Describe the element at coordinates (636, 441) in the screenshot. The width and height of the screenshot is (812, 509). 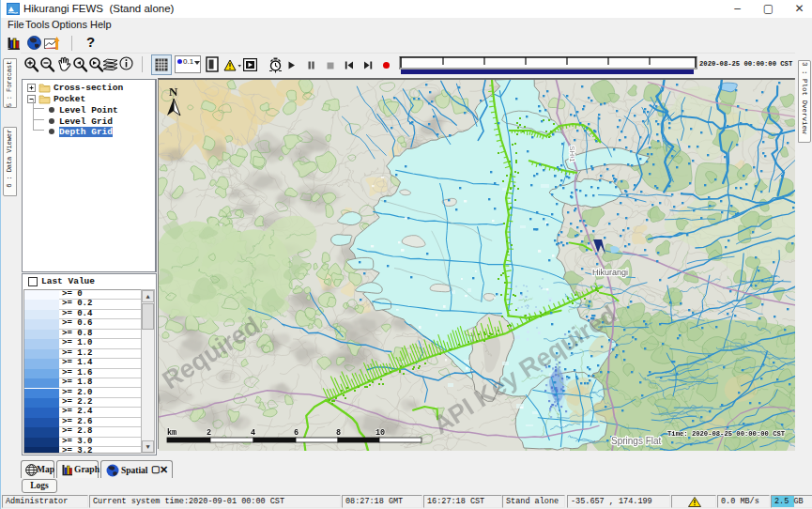
I see `svg-text: Springs Flat` at that location.